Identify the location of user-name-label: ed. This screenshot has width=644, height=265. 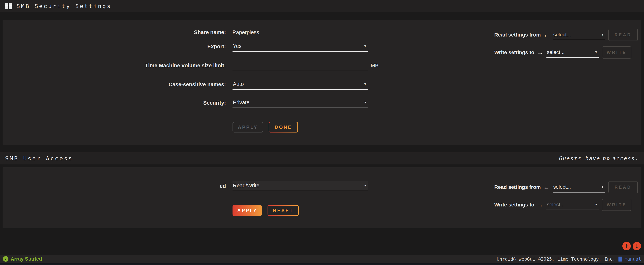
(114, 186).